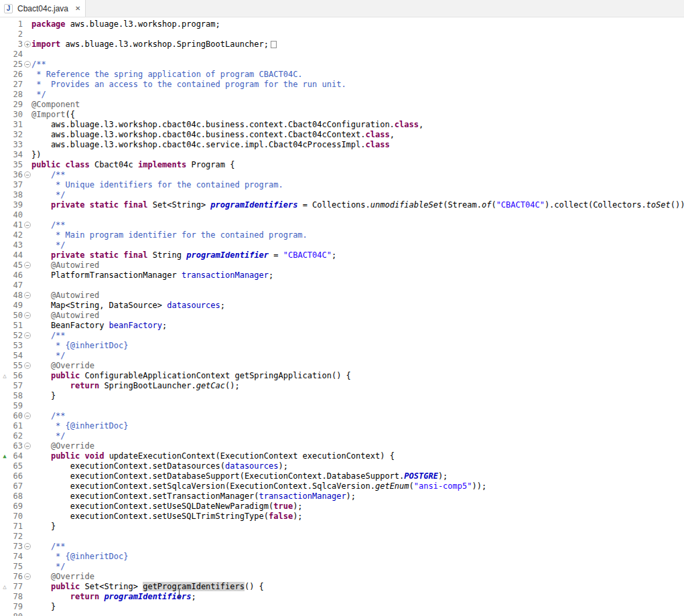 The height and width of the screenshot is (616, 684). Describe the element at coordinates (358, 104) in the screenshot. I see `code-text: @Component` at that location.